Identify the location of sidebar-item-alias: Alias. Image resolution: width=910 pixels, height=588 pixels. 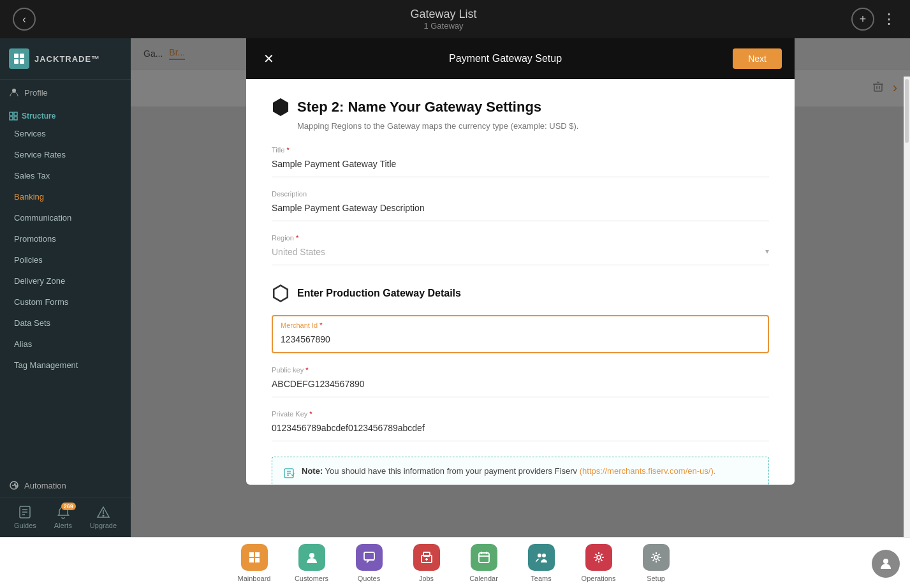
(65, 344).